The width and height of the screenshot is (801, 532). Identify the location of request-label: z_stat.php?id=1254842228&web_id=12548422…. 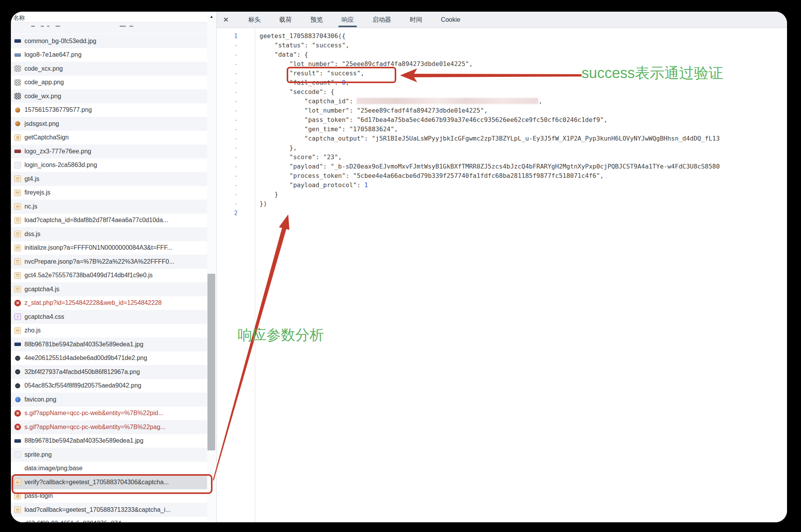
(93, 303).